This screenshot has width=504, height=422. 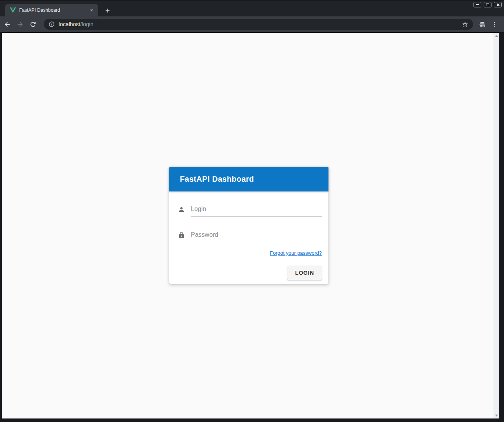 I want to click on address-bar: localhost/login, so click(x=258, y=24).